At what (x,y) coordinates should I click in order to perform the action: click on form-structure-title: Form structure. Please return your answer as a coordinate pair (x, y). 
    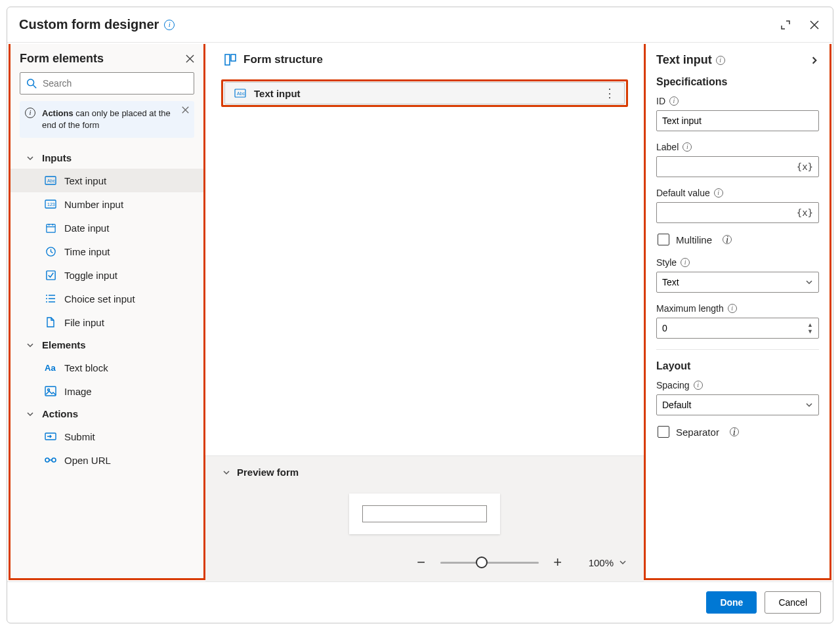
    Looking at the image, I should click on (284, 60).